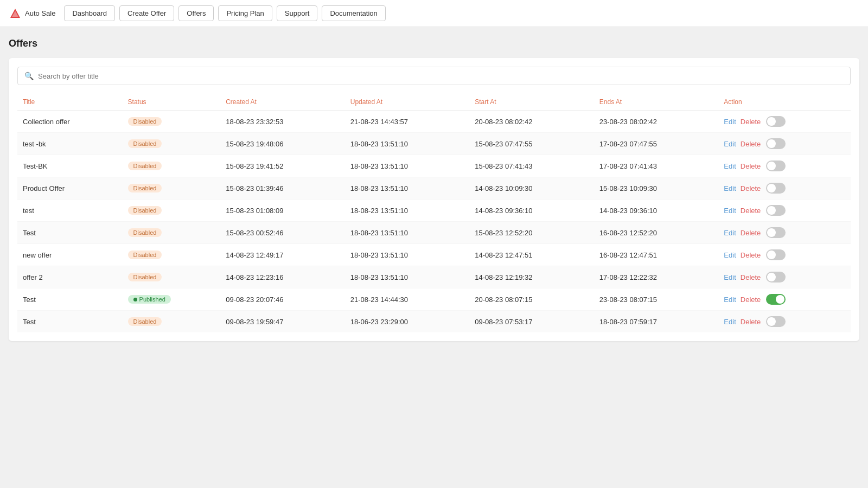 The image size is (868, 488). What do you see at coordinates (283, 166) in the screenshot?
I see `cell-created-at: 15-08-23 19:41:52` at bounding box center [283, 166].